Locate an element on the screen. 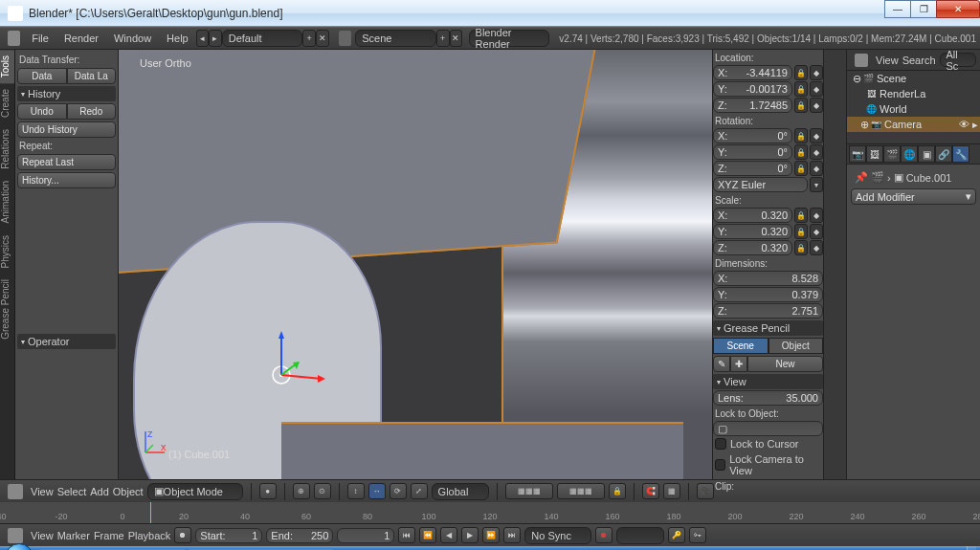 The height and width of the screenshot is (550, 980). tab-modifiers-icon: 🔧 is located at coordinates (961, 154).